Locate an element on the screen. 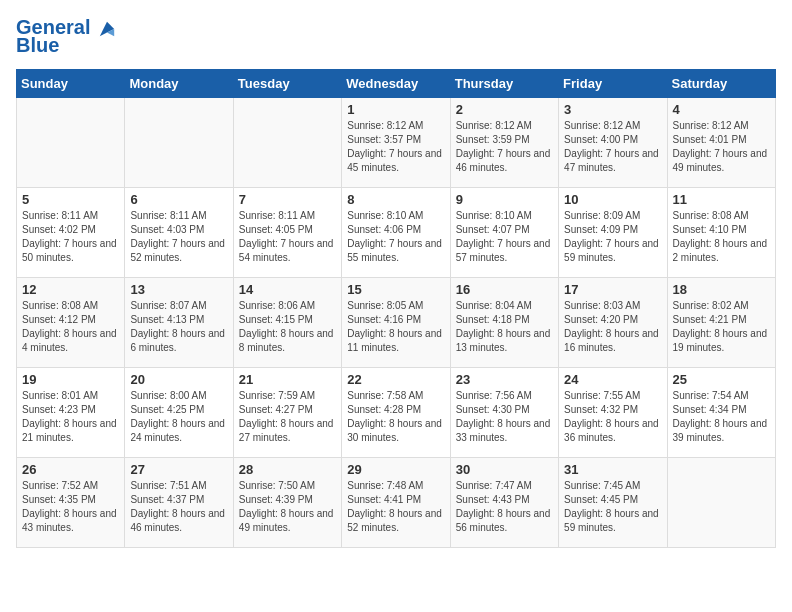 The image size is (792, 612). day-info: Sunrise: 8:03 AM Sunset: 4:20 PM Dayligh… is located at coordinates (612, 327).